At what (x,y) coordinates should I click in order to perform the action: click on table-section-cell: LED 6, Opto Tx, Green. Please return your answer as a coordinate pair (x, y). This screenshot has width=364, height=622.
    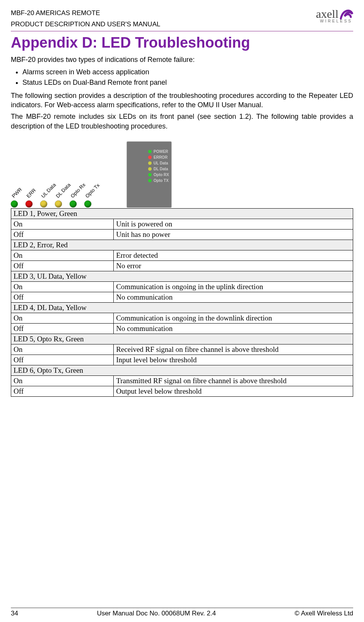
    Looking at the image, I should click on (182, 370).